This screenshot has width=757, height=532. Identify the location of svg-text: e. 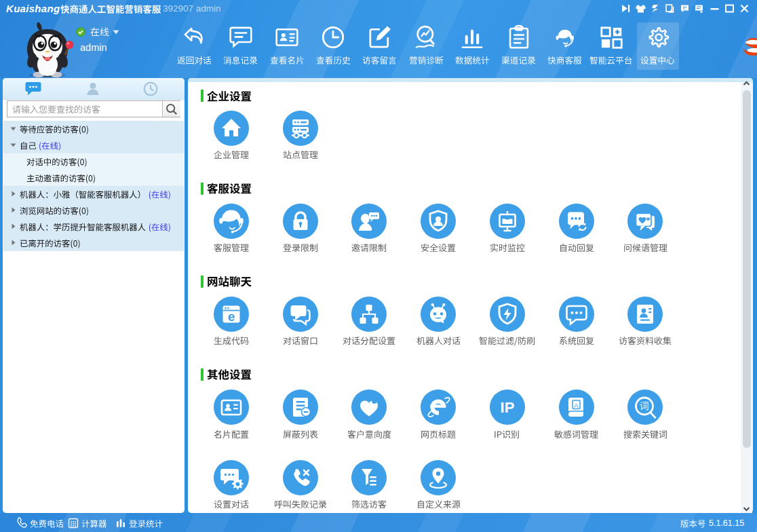
(232, 316).